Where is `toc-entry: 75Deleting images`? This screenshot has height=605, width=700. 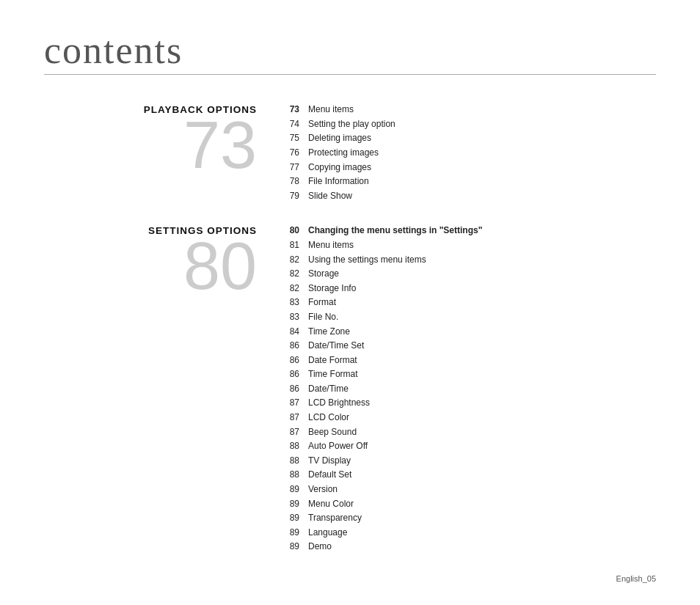 toc-entry: 75Deleting images is located at coordinates (467, 138).